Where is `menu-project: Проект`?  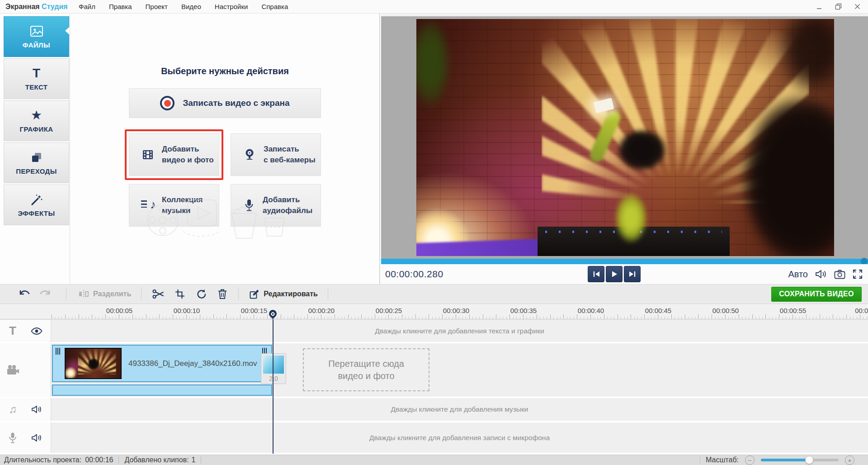 menu-project: Проект is located at coordinates (156, 6).